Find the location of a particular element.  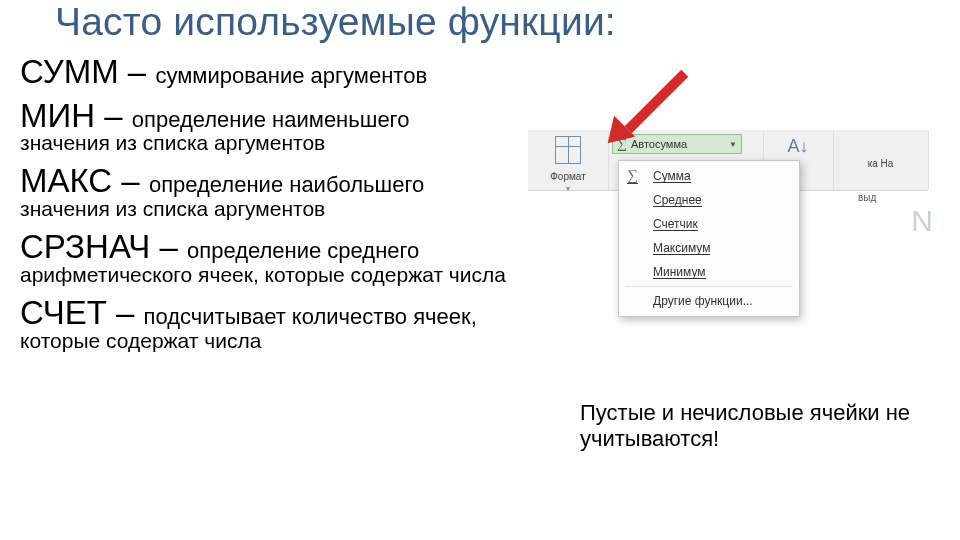

menu-separator is located at coordinates (709, 286).